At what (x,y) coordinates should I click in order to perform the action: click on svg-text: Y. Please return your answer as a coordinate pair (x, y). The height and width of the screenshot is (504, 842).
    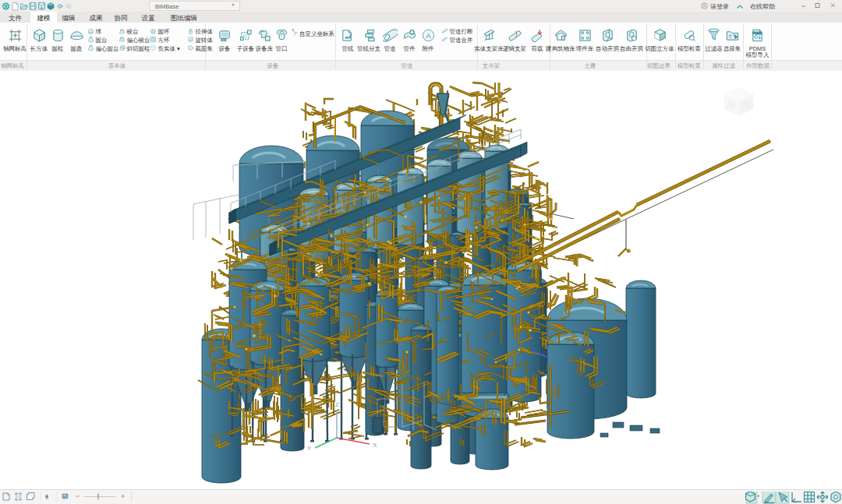
    Looking at the image, I should click on (310, 449).